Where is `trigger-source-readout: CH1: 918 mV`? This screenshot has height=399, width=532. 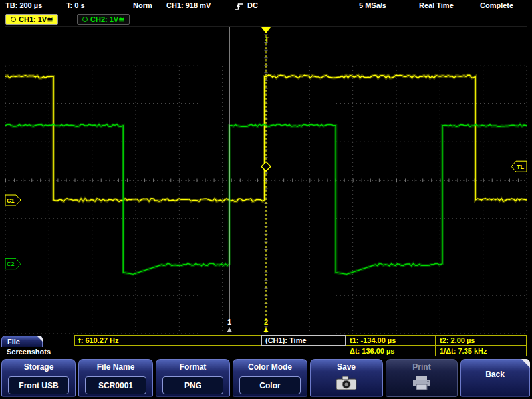 trigger-source-readout: CH1: 918 mV is located at coordinates (189, 5).